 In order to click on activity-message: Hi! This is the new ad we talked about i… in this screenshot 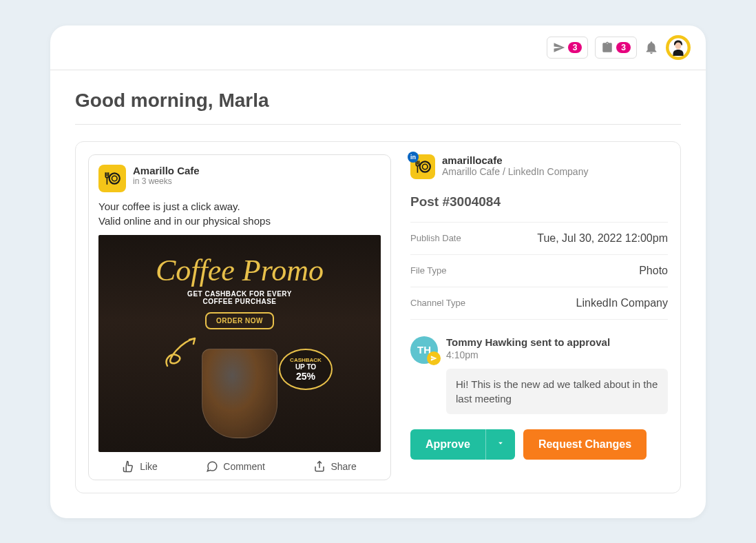, I will do `click(557, 391)`.